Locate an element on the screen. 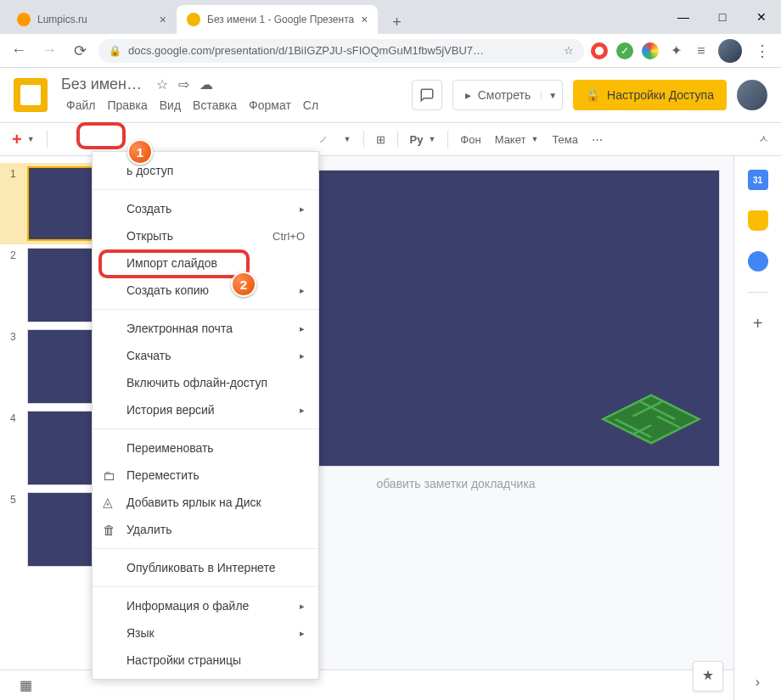 The height and width of the screenshot is (700, 781). url-text: docs.google.com/presentation/d/1BiIGZPJU… is located at coordinates (306, 51).